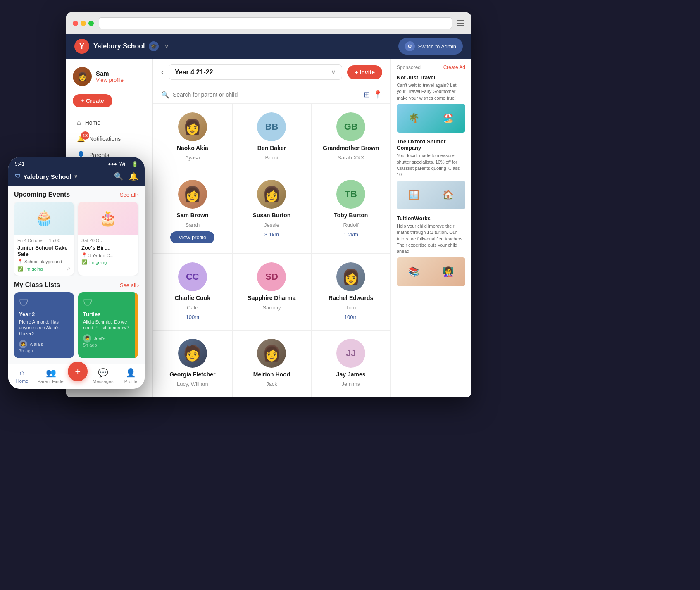 This screenshot has height=590, width=700. What do you see at coordinates (82, 76) in the screenshot?
I see `user-avatar: 👩` at bounding box center [82, 76].